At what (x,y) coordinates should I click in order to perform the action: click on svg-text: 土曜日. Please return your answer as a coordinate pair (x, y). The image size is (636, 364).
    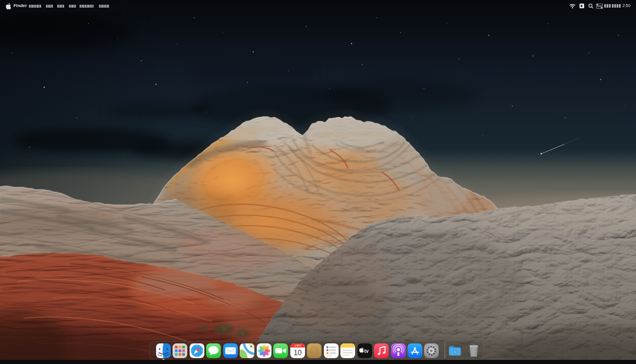
    Looking at the image, I should click on (297, 345).